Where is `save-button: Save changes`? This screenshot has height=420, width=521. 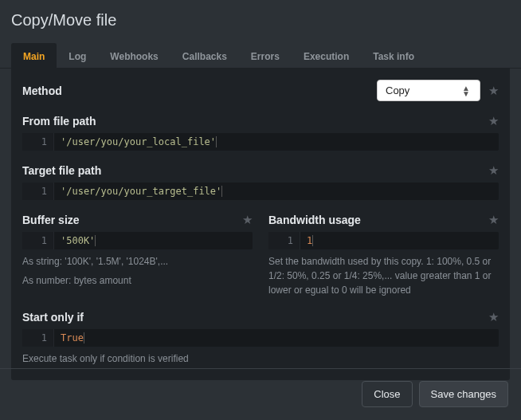 save-button: Save changes is located at coordinates (464, 394).